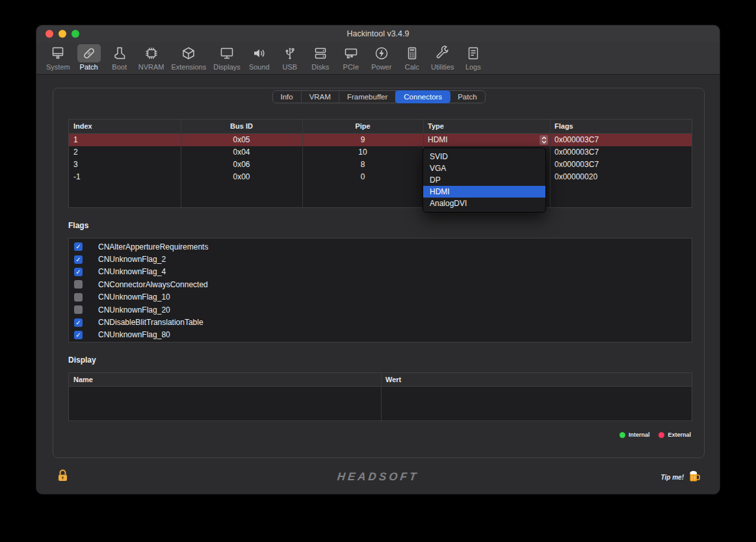 This screenshot has height=542, width=756. What do you see at coordinates (378, 58) in the screenshot?
I see `toolbar: System Patch Boot NVRAM Extensions` at bounding box center [378, 58].